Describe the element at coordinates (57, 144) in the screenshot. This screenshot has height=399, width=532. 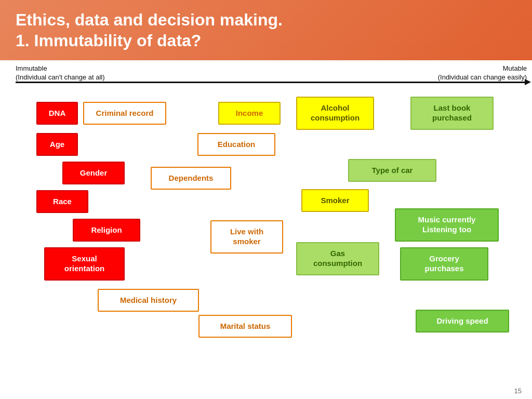
I see `tag-age: Age` at that location.